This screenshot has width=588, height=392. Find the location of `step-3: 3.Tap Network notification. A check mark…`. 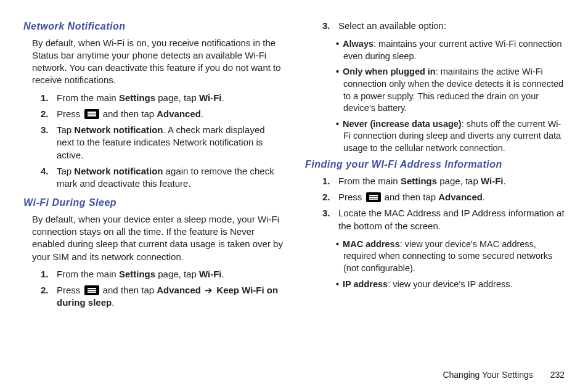

step-3: 3.Tap Network notification. A check mark… is located at coordinates (153, 143).